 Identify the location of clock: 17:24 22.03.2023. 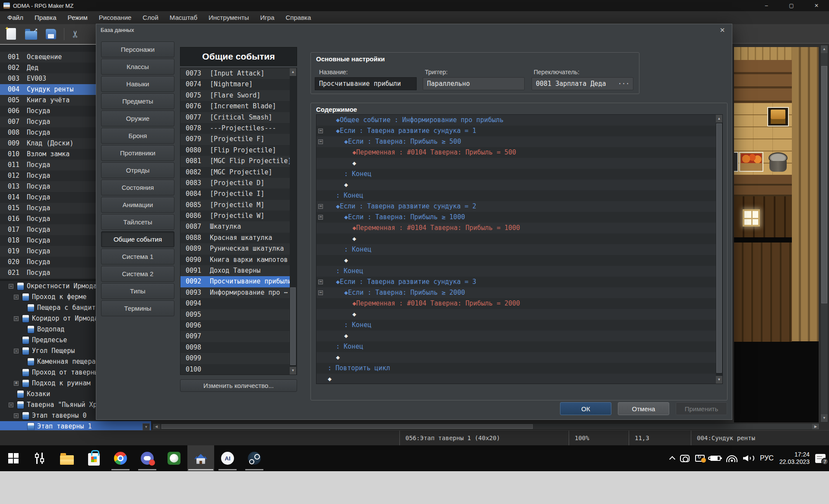
(794, 458).